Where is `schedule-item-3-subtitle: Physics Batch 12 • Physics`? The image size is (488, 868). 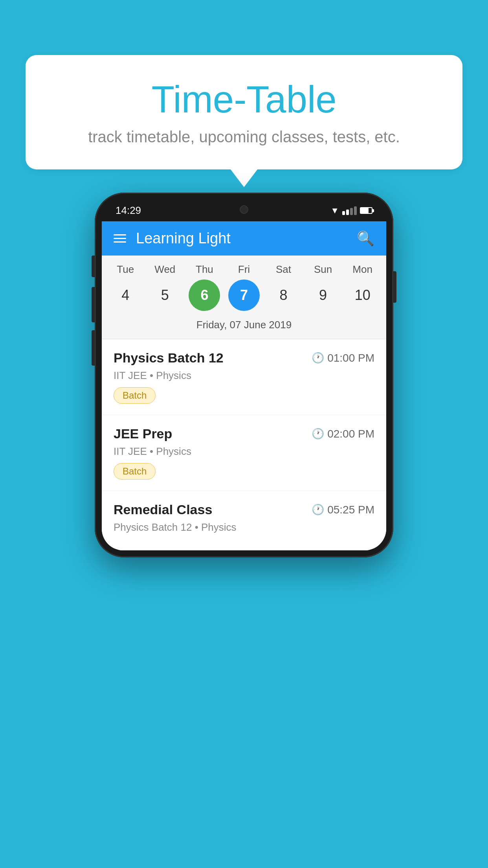 schedule-item-3-subtitle: Physics Batch 12 • Physics is located at coordinates (244, 528).